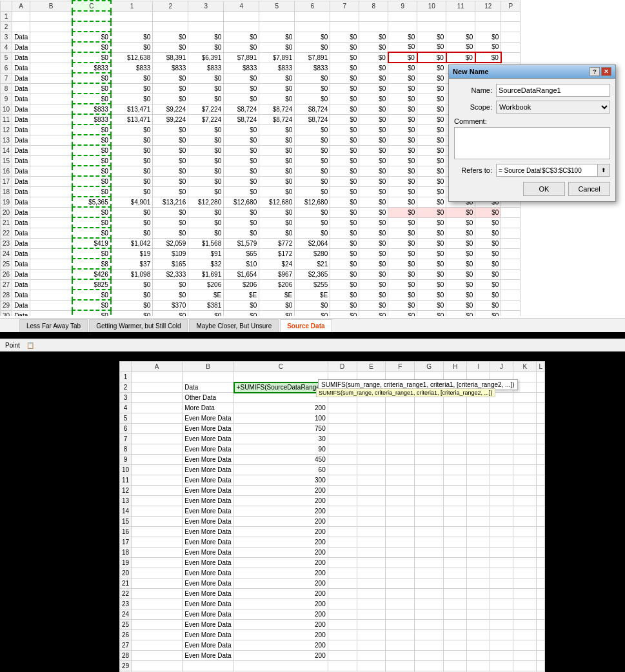 The height and width of the screenshot is (672, 625). Describe the element at coordinates (261, 305) in the screenshot. I see `table-row: 29 Data $0 $0$370$381$0$0$0$0$0$0$0$0$0` at that location.